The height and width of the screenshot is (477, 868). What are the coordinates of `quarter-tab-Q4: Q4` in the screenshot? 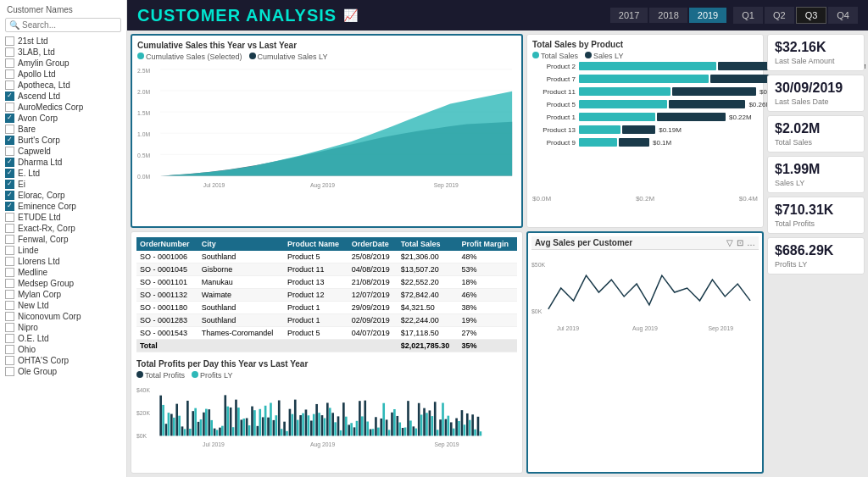 It's located at (843, 15).